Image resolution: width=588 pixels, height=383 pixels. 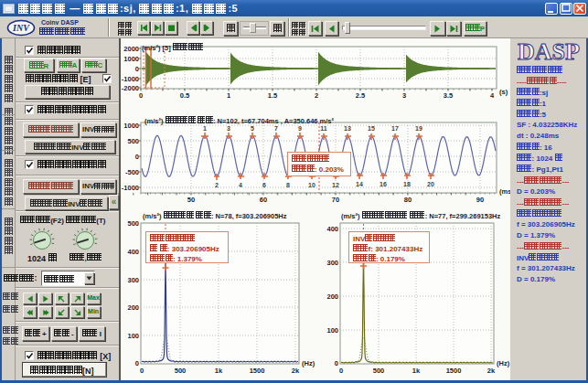 I want to click on svg-text: 20, so click(x=431, y=185).